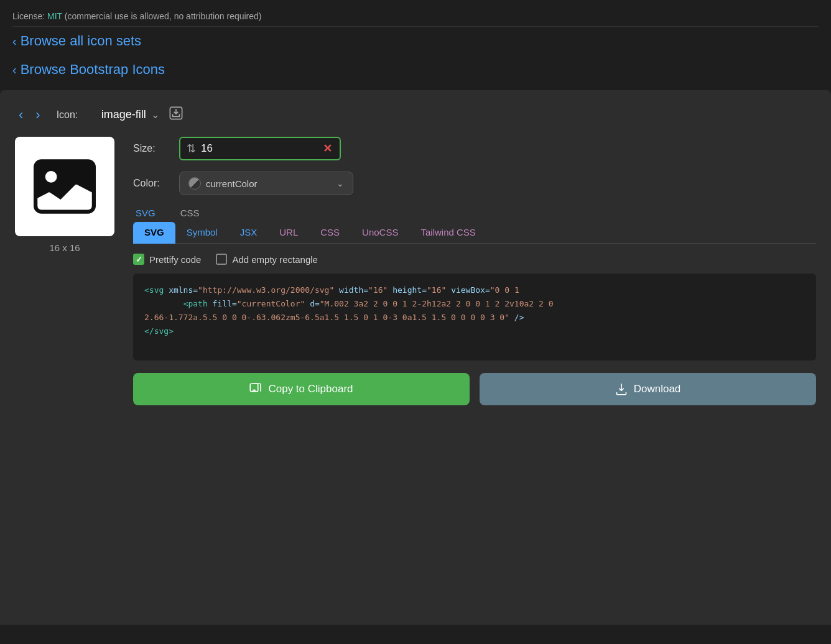  What do you see at coordinates (621, 389) in the screenshot?
I see `download-icon` at bounding box center [621, 389].